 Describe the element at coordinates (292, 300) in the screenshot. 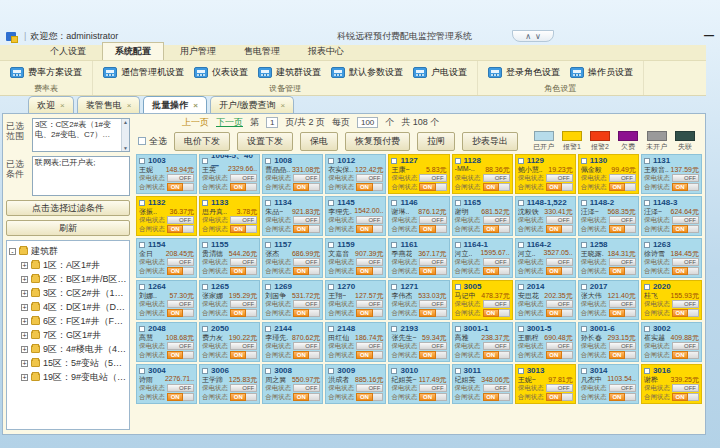

I see `meter-card: 1269 刘国争 531.72元 保电状态 OFF 合闸状态` at that location.